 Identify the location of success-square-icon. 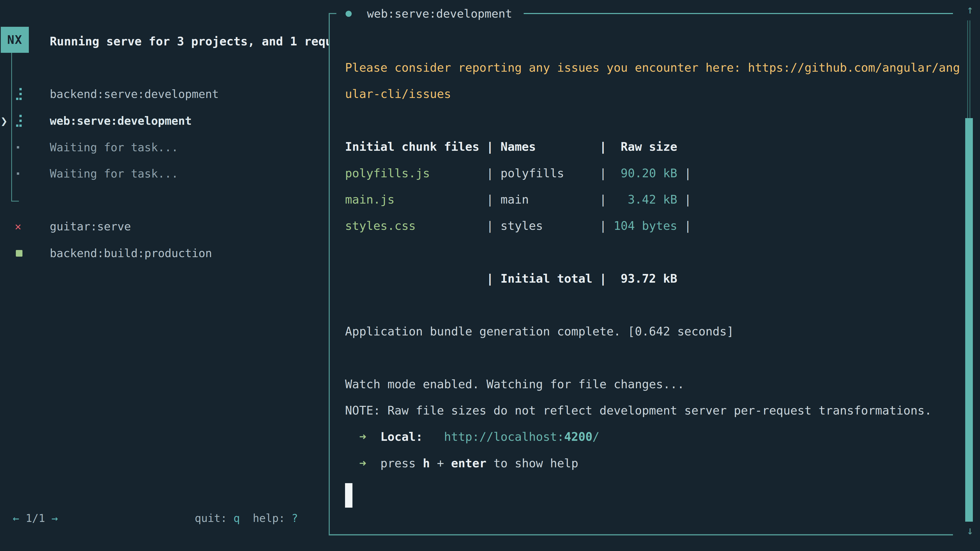
(19, 253).